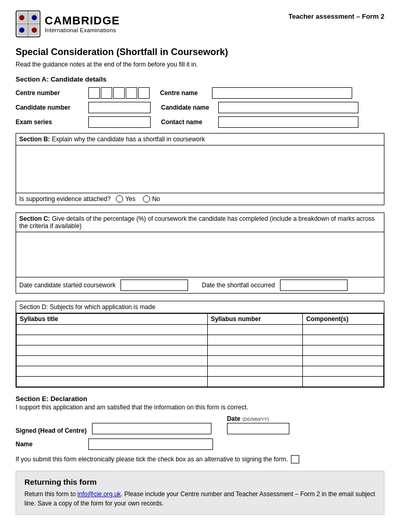 This screenshot has width=400, height=532. I want to click on section-c: Section C: Give details of the percentag…, so click(200, 253).